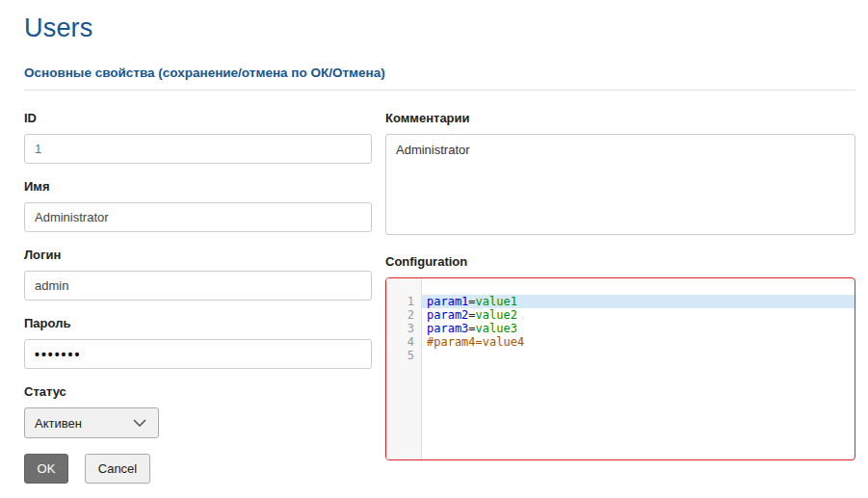 This screenshot has height=498, width=868. Describe the element at coordinates (638, 301) in the screenshot. I see `line-code: param1=value1` at that location.